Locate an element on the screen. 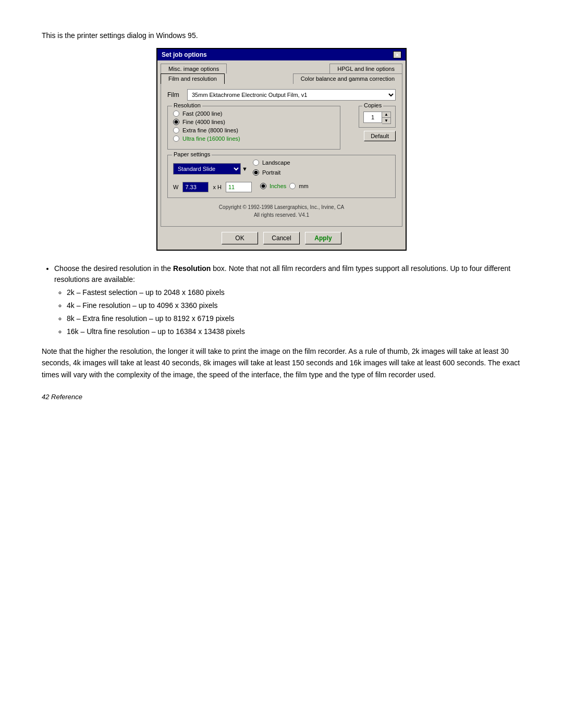 Image resolution: width=563 pixels, height=728 pixels. resolution-copies-row: Resolution Fast (2000 line) Fine (4000 l… is located at coordinates (282, 130).